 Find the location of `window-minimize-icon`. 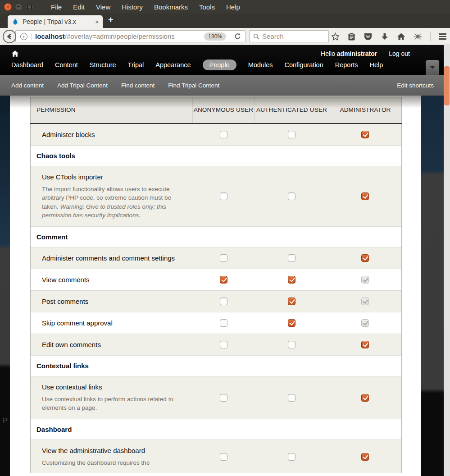

window-minimize-icon is located at coordinates (19, 7).